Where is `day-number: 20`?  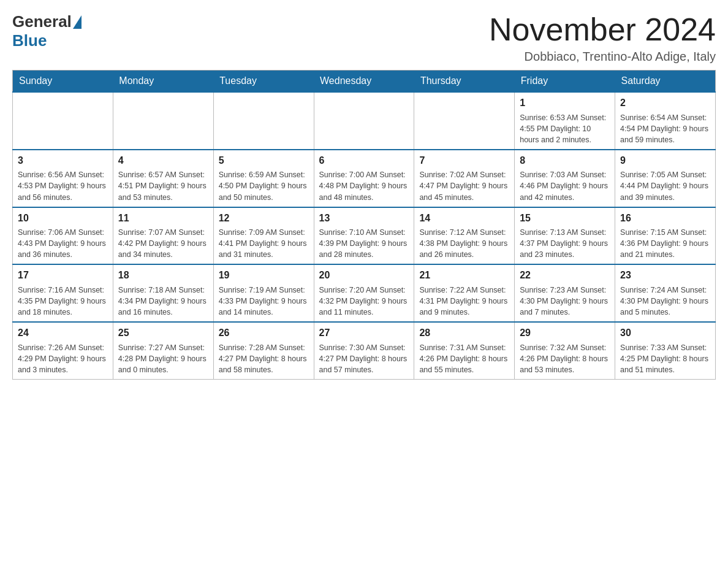 day-number: 20 is located at coordinates (364, 275).